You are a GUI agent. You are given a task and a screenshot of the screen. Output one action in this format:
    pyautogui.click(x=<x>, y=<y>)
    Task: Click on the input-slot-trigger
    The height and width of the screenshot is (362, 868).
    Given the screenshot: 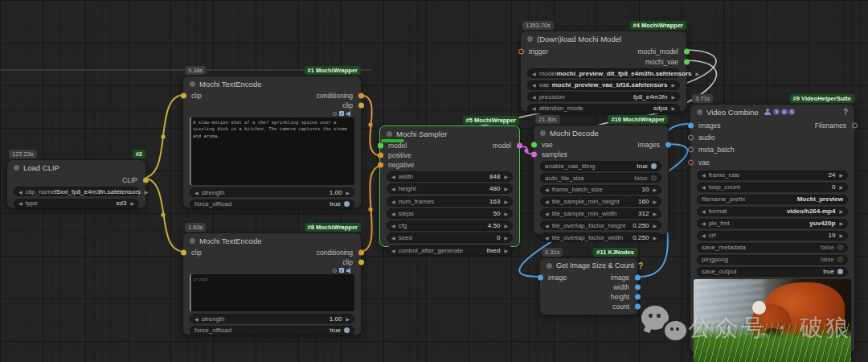 What is the action you would take?
    pyautogui.click(x=521, y=51)
    